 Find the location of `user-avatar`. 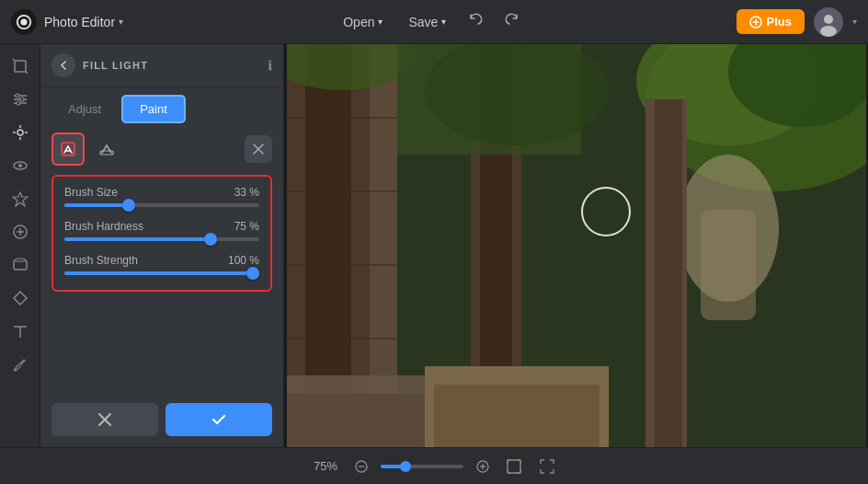

user-avatar is located at coordinates (828, 22).